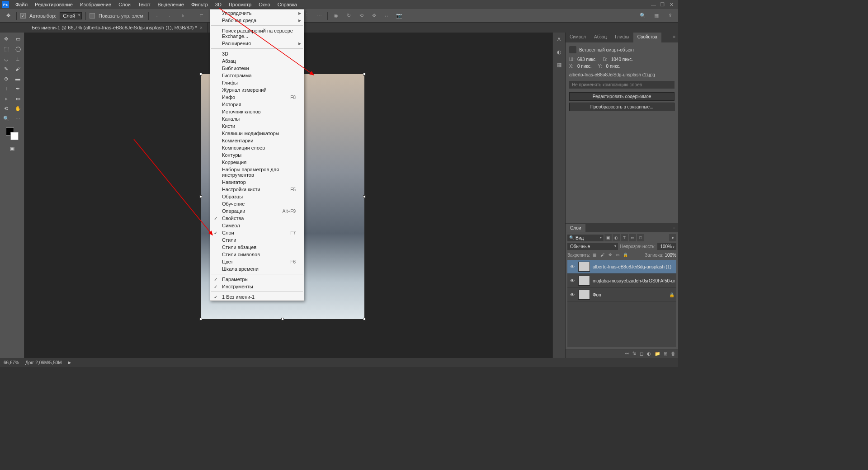 The width and height of the screenshot is (868, 470). What do you see at coordinates (374, 16) in the screenshot?
I see `3d-pan-icon: ✥` at bounding box center [374, 16].